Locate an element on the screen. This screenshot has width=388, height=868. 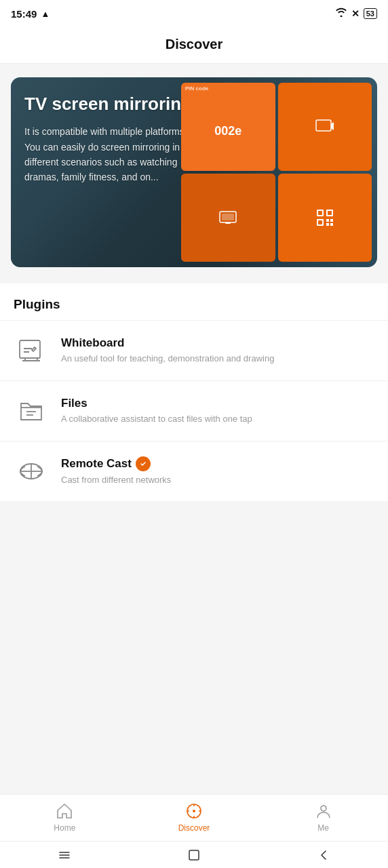
system-nav-bar is located at coordinates (194, 854).